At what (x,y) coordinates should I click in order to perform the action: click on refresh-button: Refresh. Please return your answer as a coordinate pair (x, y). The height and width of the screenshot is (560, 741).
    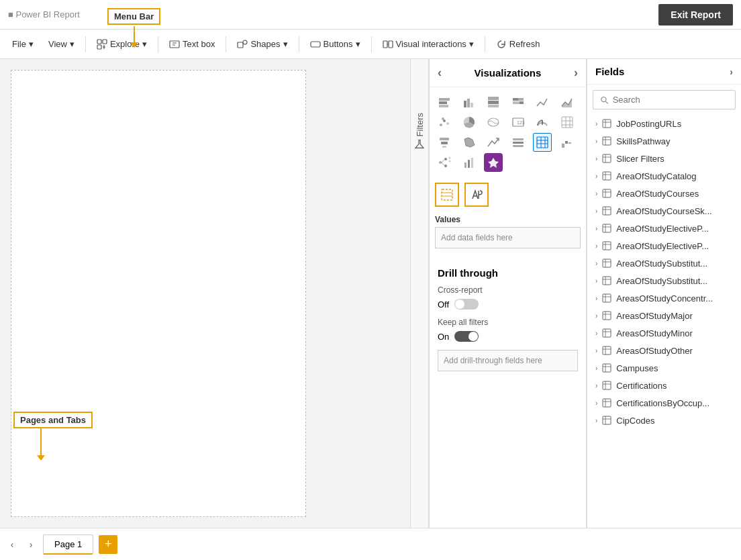
    Looking at the image, I should click on (518, 44).